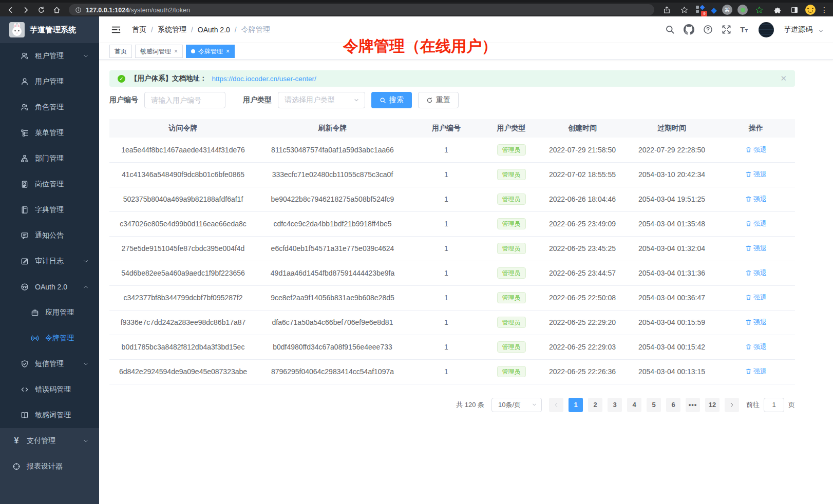 The image size is (833, 504). What do you see at coordinates (214, 30) in the screenshot?
I see `breadcrumb-item: OAuth 2.0` at bounding box center [214, 30].